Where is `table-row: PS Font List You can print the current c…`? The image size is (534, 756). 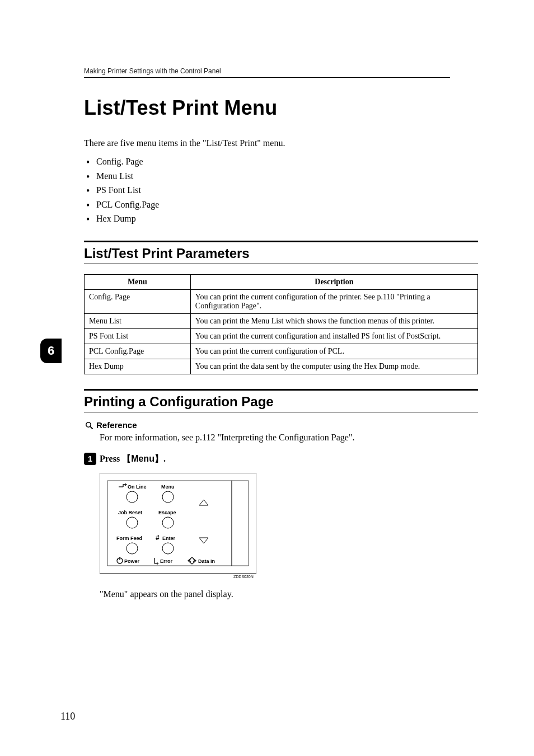
table-row: PS Font List You can print the current c… is located at coordinates (281, 336).